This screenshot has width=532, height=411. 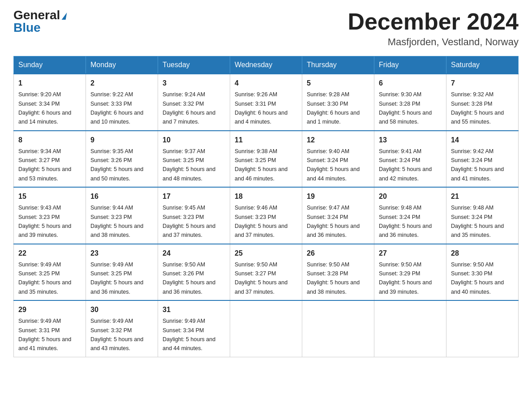 I want to click on calendar-cell: 6Sunrise: 9:30 AMSunset: 3:28 PMDaylight…, so click(x=410, y=102).